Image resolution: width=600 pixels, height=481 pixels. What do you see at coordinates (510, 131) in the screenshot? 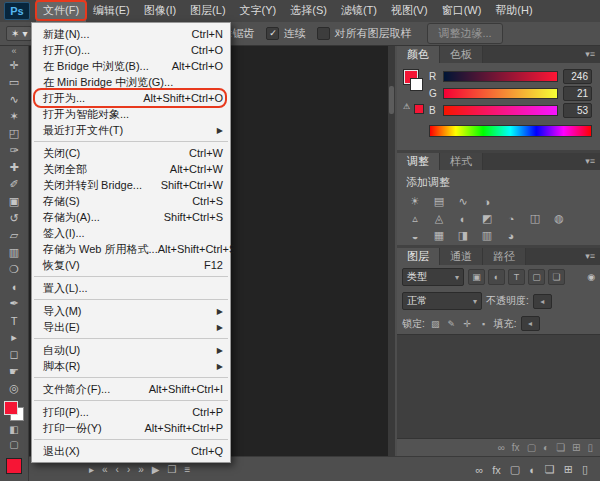
I see `color-spectrum-bar` at bounding box center [510, 131].